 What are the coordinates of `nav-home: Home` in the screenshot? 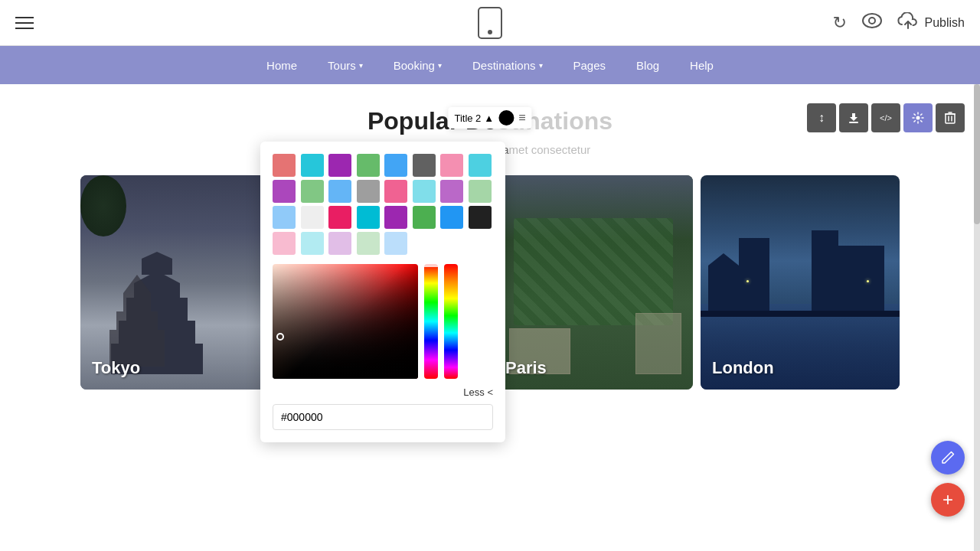 It's located at (282, 66).